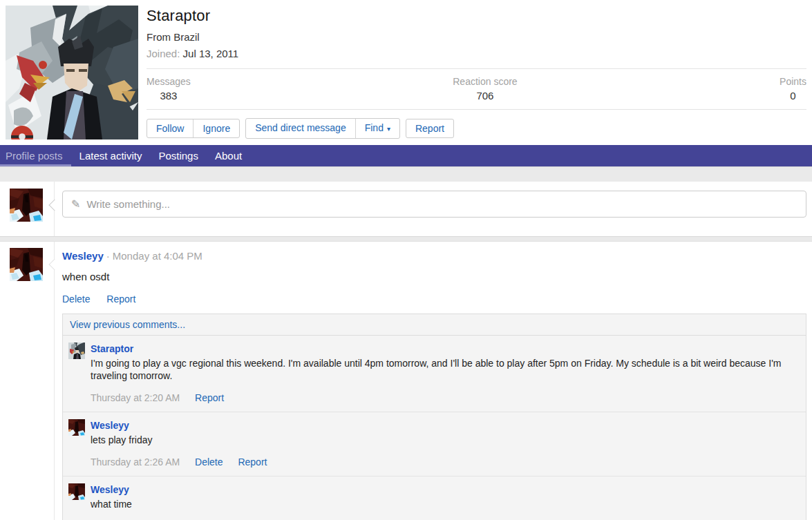  Describe the element at coordinates (444, 462) in the screenshot. I see `comment-footer: Thursday at 2:26 AM Delete Report` at that location.